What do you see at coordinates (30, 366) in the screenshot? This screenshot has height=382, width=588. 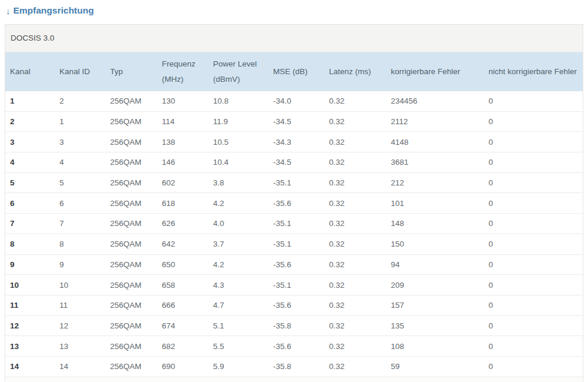 I see `cell-kanal: 14` at bounding box center [30, 366].